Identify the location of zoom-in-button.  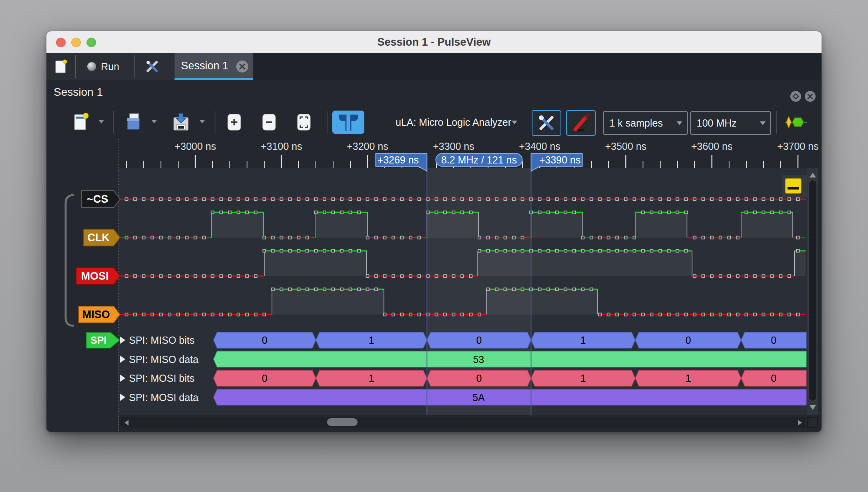
(234, 123).